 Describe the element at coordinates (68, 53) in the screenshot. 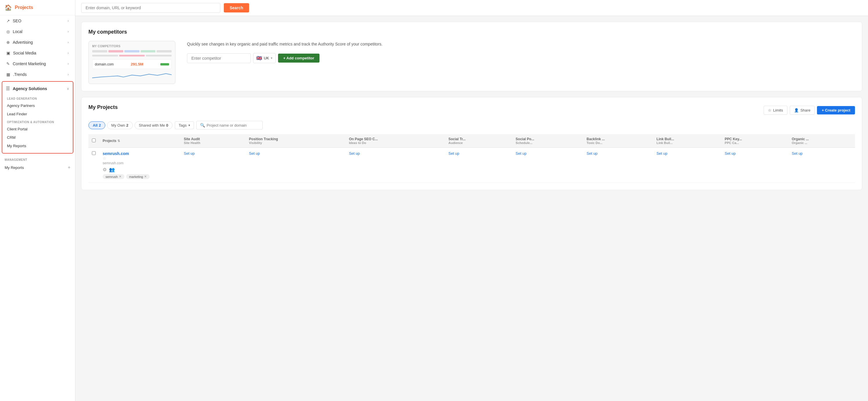

I see `social-media-chevron: ›` at that location.